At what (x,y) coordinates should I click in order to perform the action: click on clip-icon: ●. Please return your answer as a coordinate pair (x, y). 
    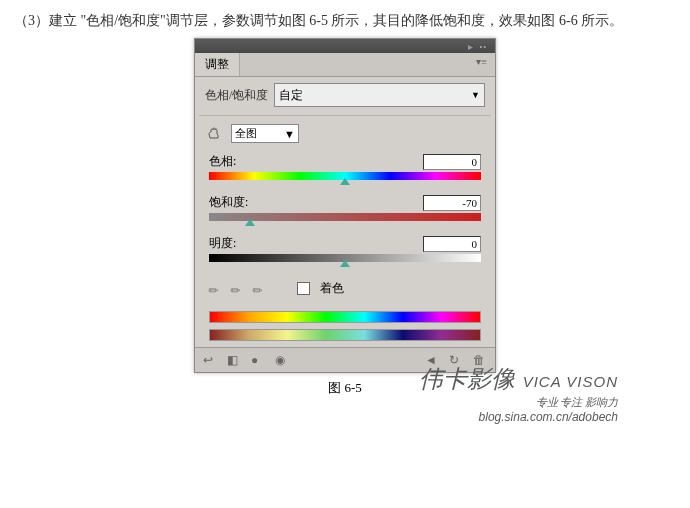
    Looking at the image, I should click on (258, 360).